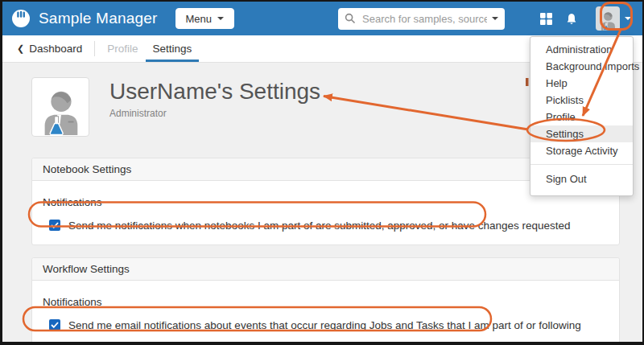  What do you see at coordinates (572, 19) in the screenshot?
I see `notifications-button` at bounding box center [572, 19].